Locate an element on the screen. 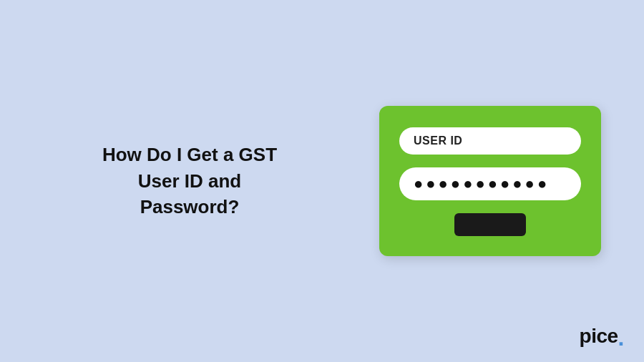  pice-logo: pice. is located at coordinates (602, 336).